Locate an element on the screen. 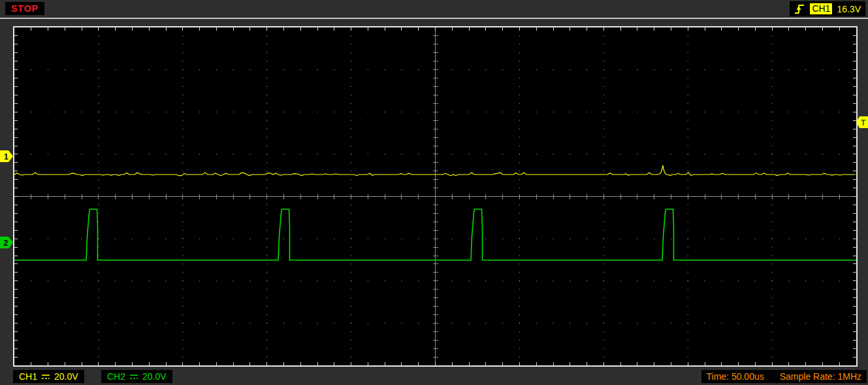 This screenshot has width=868, height=385. trigger-source-badge: CH1 is located at coordinates (821, 9).